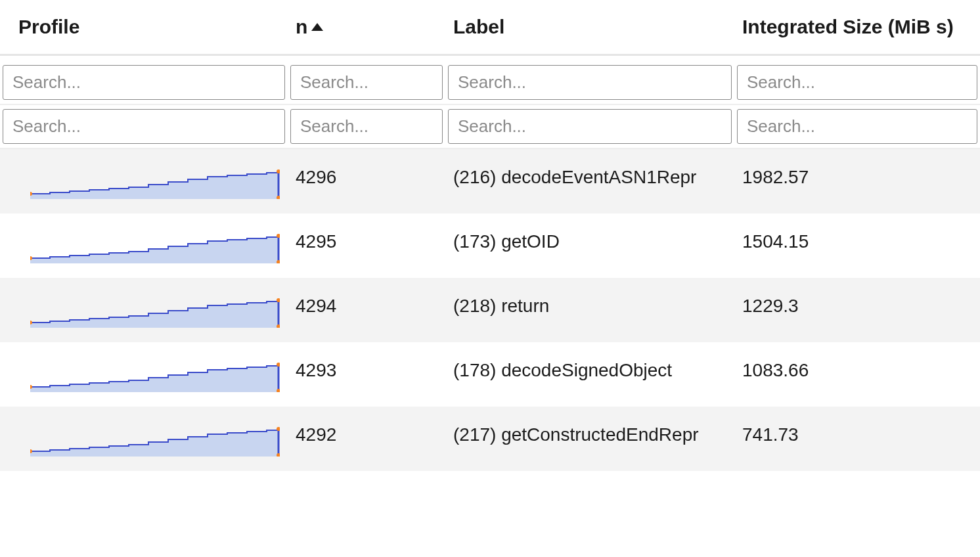 This screenshot has width=980, height=557. What do you see at coordinates (144, 28) in the screenshot?
I see `column-header-profile: Profile` at bounding box center [144, 28].